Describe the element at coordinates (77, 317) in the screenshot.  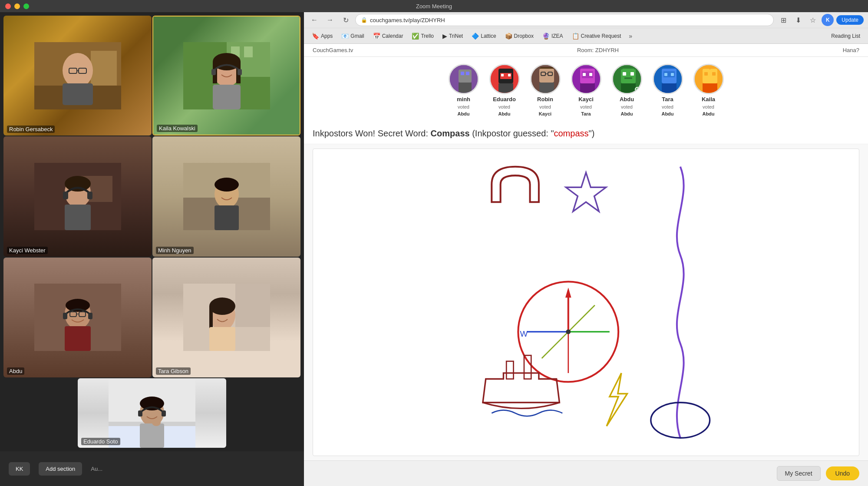
I see `video-cell-abdu: Abdu` at that location.